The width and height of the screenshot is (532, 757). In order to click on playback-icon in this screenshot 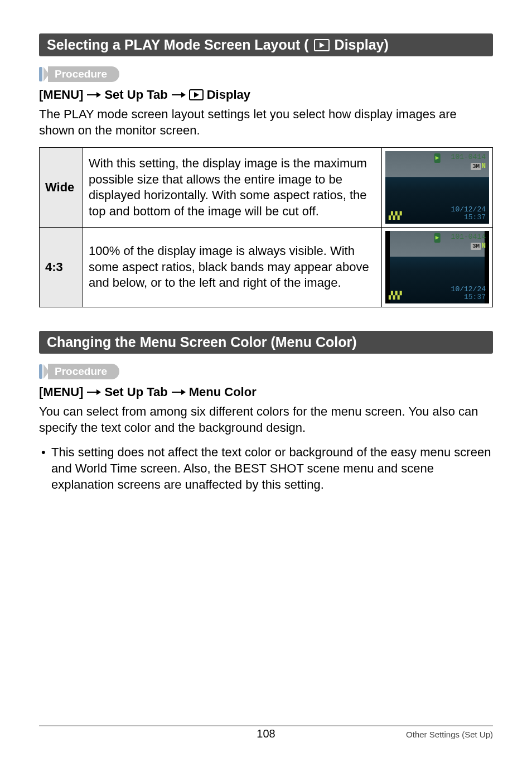, I will do `click(322, 45)`.